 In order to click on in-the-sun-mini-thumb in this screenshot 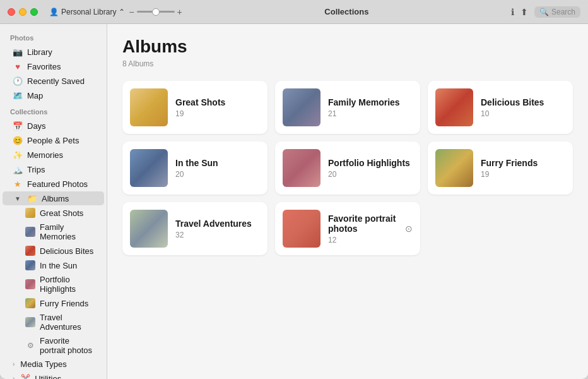, I will do `click(30, 265)`.